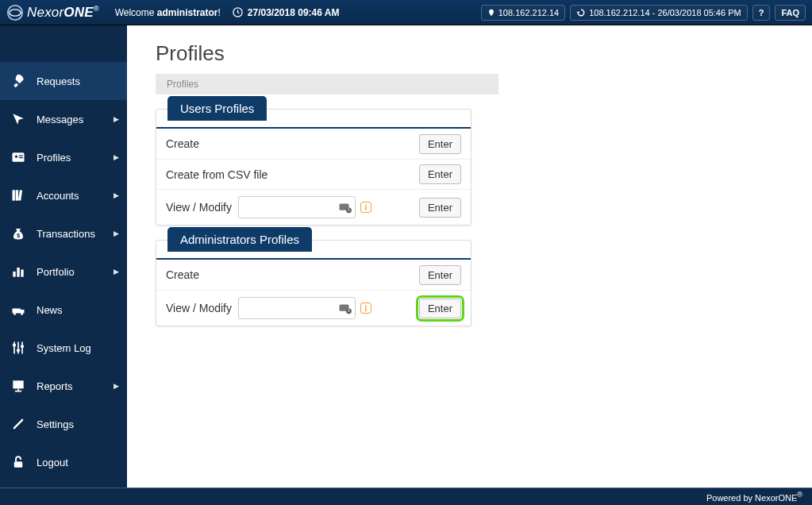 The height and width of the screenshot is (505, 812). What do you see at coordinates (18, 233) in the screenshot?
I see `money-bag-icon: $` at bounding box center [18, 233].